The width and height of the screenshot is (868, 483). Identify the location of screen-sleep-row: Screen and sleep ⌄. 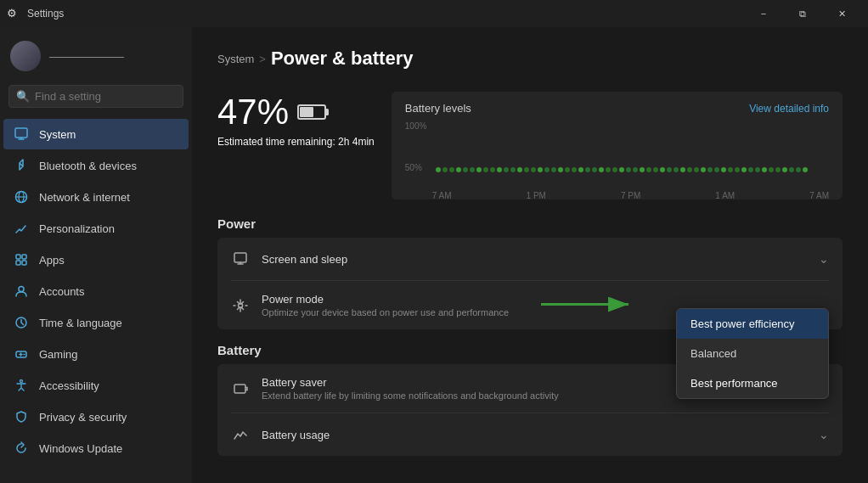
(530, 259).